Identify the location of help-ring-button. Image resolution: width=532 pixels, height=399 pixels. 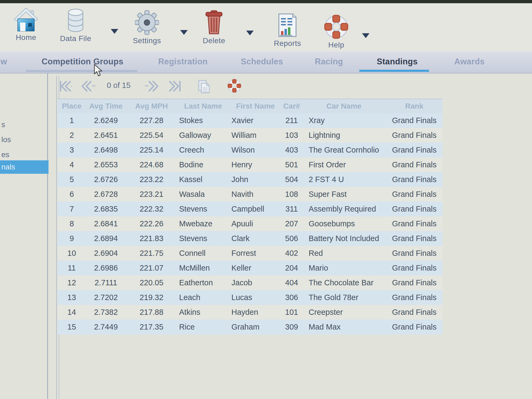
(234, 86).